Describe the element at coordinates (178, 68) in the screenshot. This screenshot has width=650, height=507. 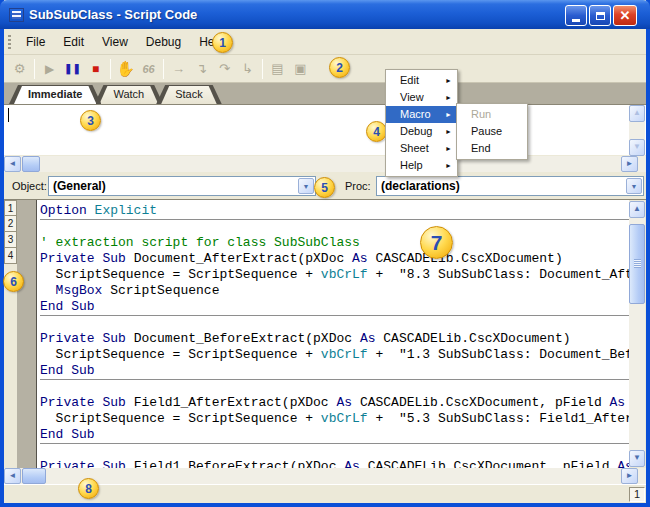
I see `show-next-button: →` at that location.